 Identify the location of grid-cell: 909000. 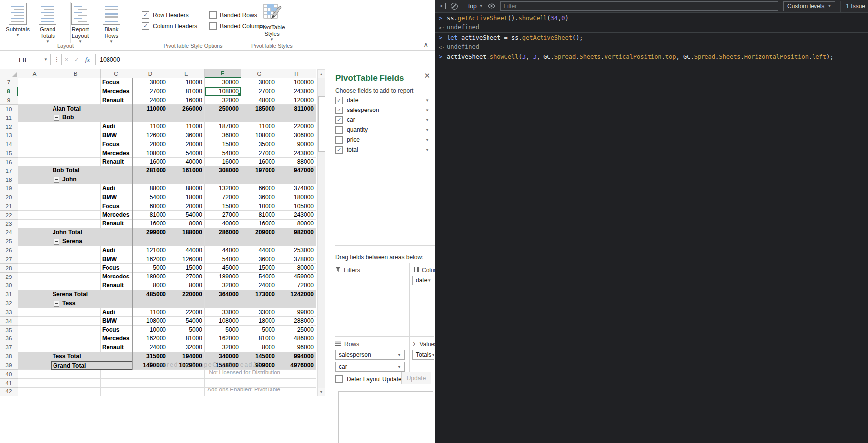
(260, 366).